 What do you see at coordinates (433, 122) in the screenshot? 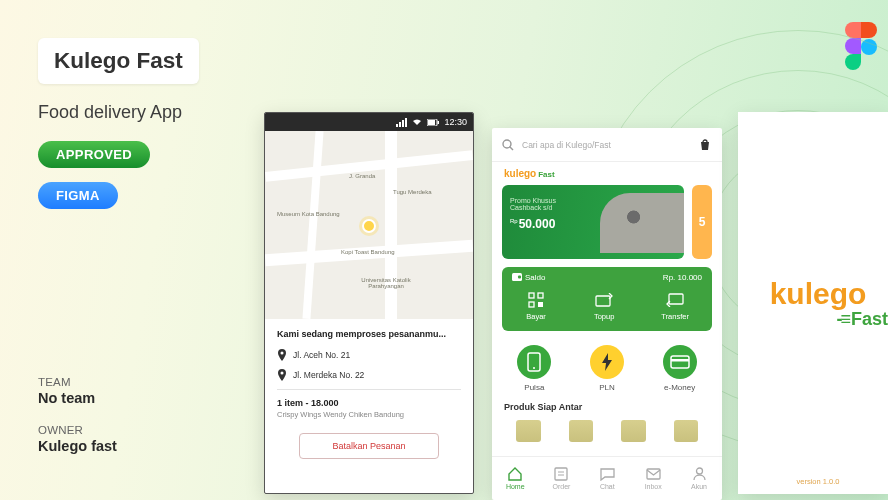
I see `battery-icon` at bounding box center [433, 122].